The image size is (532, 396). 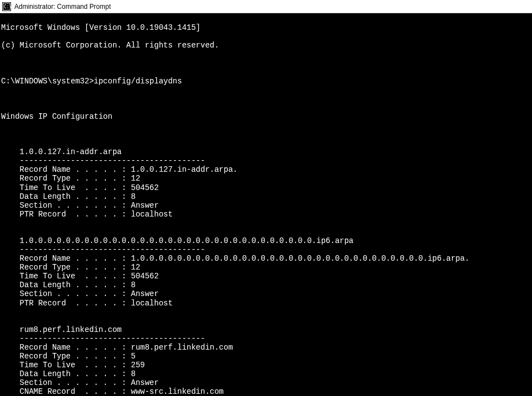 What do you see at coordinates (266, 81) in the screenshot?
I see `prompt-line: C:\WINDOWS\system32>ipconfig/displaydns` at bounding box center [266, 81].